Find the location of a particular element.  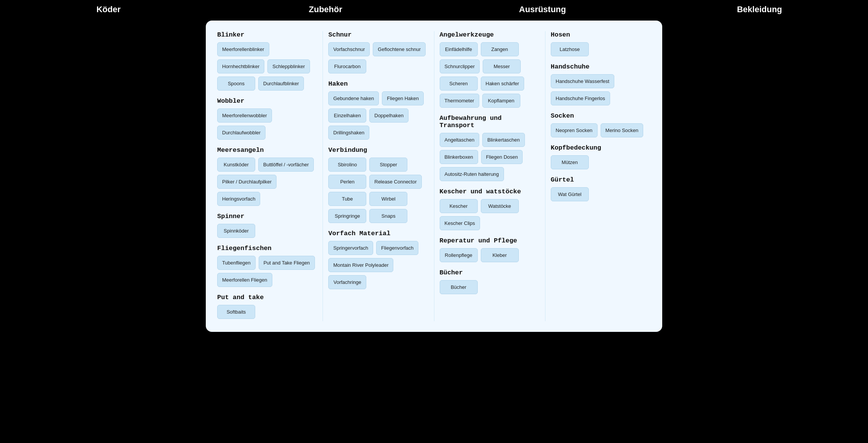

card-item: Handschuhe Wasserfest is located at coordinates (583, 81).